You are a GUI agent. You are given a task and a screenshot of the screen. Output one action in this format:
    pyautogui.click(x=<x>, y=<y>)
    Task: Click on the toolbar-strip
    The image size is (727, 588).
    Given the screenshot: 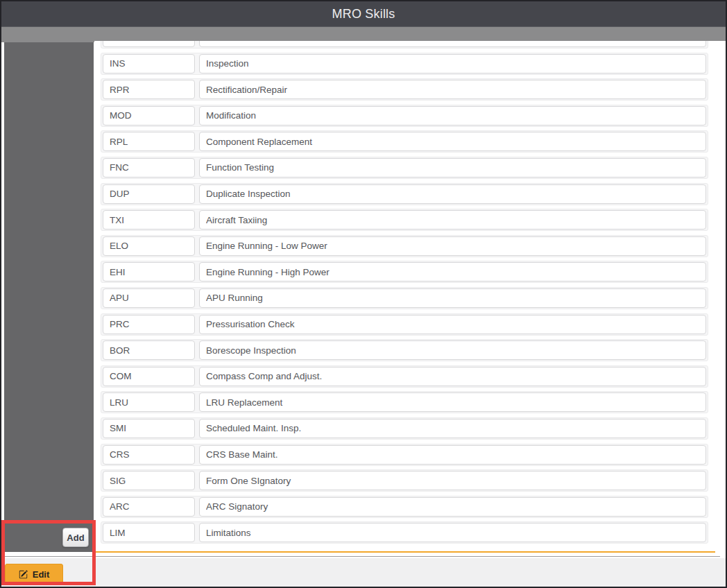 What is the action you would take?
    pyautogui.click(x=364, y=35)
    